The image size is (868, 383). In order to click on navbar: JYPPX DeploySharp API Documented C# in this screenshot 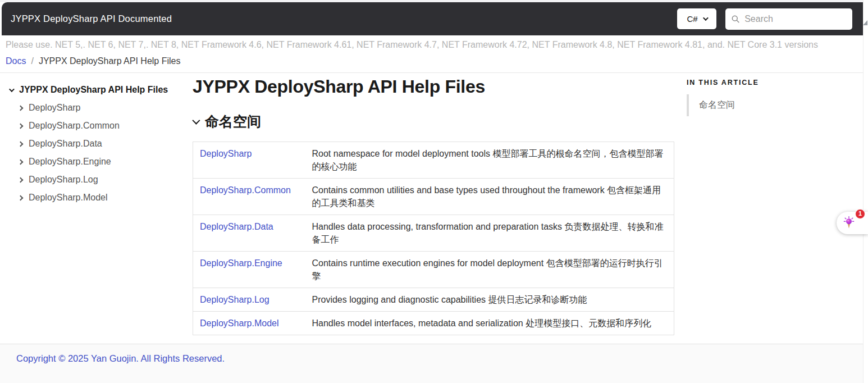, I will do `click(432, 19)`.